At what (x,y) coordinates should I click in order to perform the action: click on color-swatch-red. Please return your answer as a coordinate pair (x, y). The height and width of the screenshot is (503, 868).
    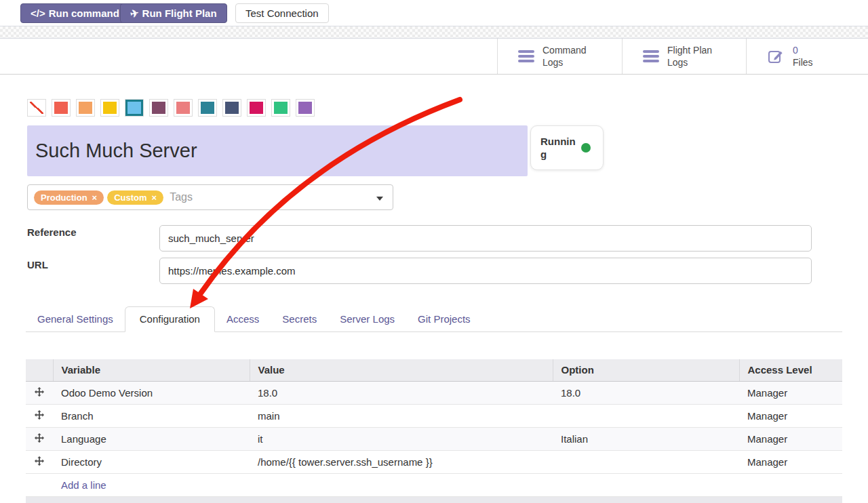
    Looking at the image, I should click on (61, 108).